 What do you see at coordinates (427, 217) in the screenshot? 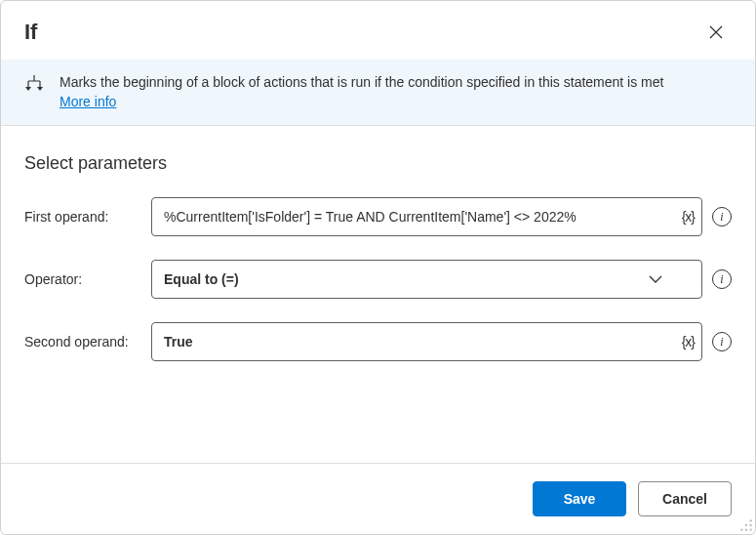
I see `first-operand-wrap: {x}` at bounding box center [427, 217].